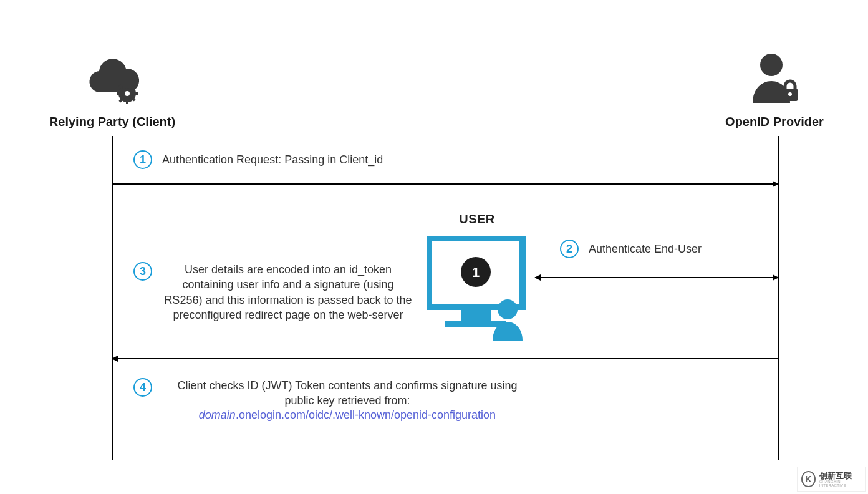 The width and height of the screenshot is (868, 494). What do you see at coordinates (272, 160) in the screenshot?
I see `step-1-text: Authentication Request: Passing in Clien…` at bounding box center [272, 160].